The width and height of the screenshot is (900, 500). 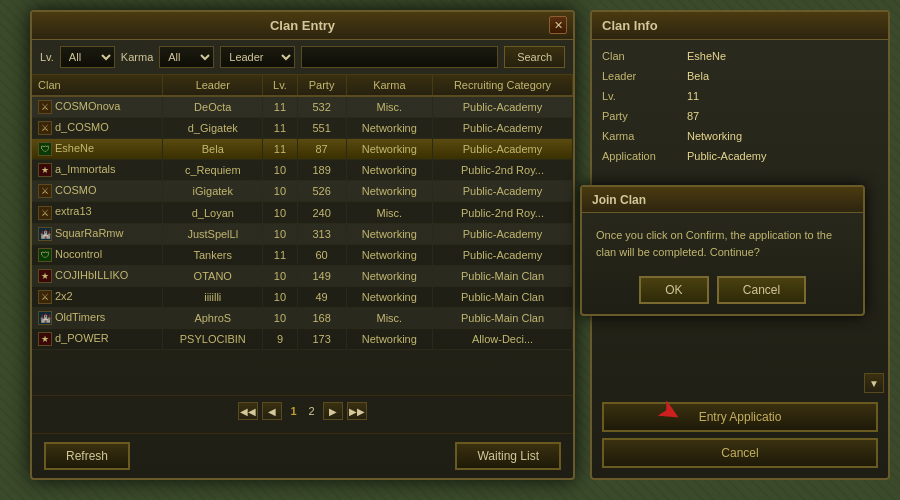 What do you see at coordinates (644, 56) in the screenshot?
I see `info-key-clan: Clan` at bounding box center [644, 56].